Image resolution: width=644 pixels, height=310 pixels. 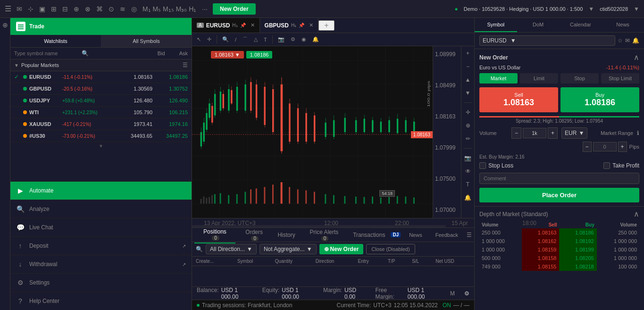 What do you see at coordinates (607, 166) in the screenshot?
I see `take-profit-checkbox` at bounding box center [607, 166].